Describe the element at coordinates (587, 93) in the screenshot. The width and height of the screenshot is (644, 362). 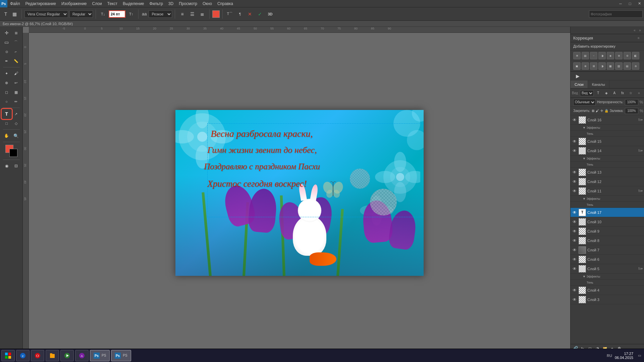
I see `layer-filter-select: Вид` at that location.